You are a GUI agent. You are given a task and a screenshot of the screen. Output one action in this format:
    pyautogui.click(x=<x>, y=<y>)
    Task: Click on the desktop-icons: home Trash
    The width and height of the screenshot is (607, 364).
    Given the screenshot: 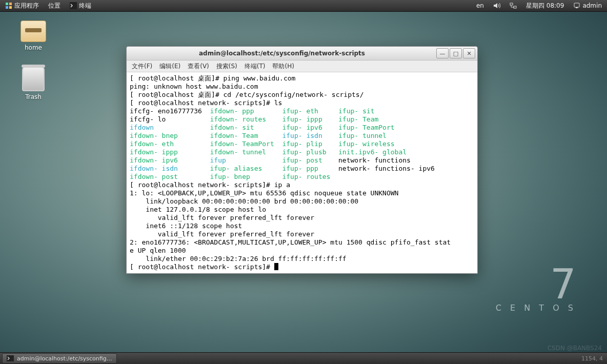 What is the action you would take?
    pyautogui.click(x=33, y=60)
    